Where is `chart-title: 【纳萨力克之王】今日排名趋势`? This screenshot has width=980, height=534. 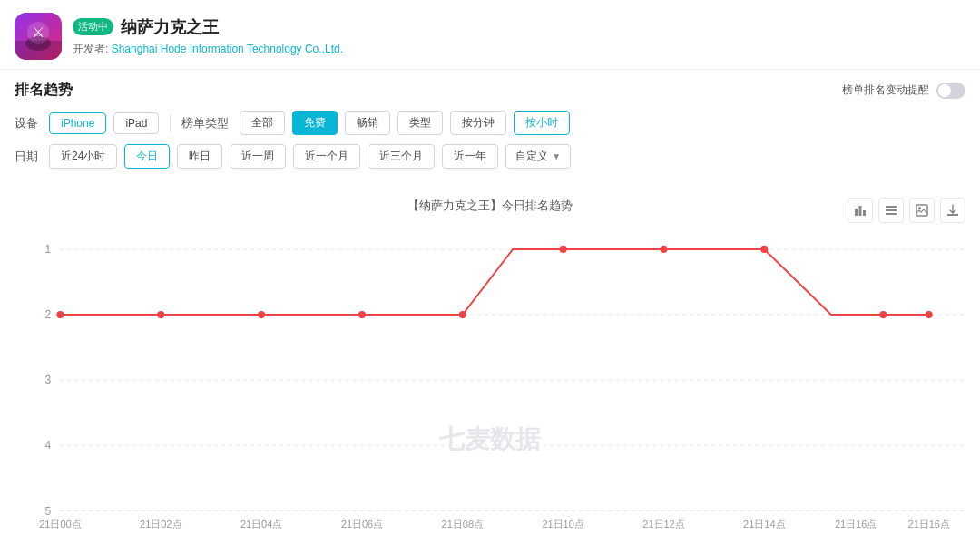 chart-title: 【纳萨力克之王】今日排名趋势 is located at coordinates (490, 206).